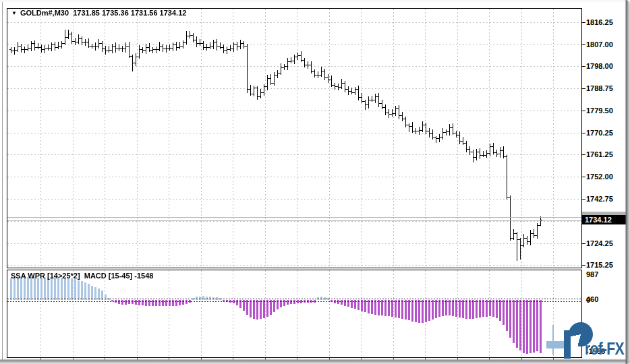  I want to click on indicator-axis-label: 987, so click(592, 274).